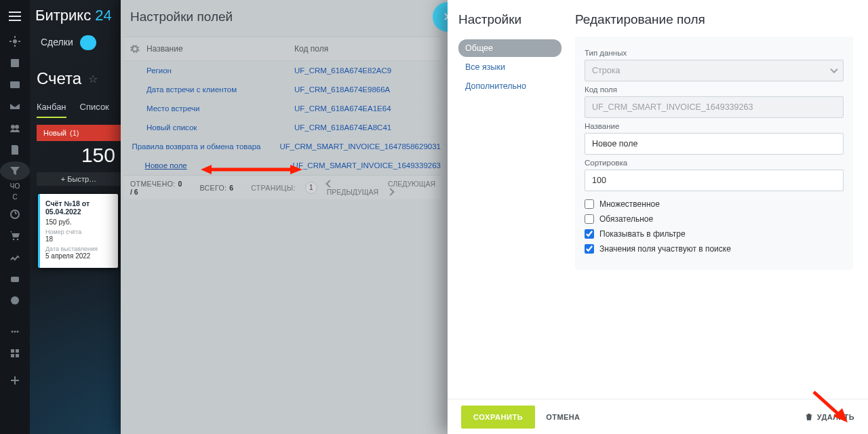 Image resolution: width=868 pixels, height=434 pixels. What do you see at coordinates (15, 380) in the screenshot?
I see `rail-add-icon` at bounding box center [15, 380].